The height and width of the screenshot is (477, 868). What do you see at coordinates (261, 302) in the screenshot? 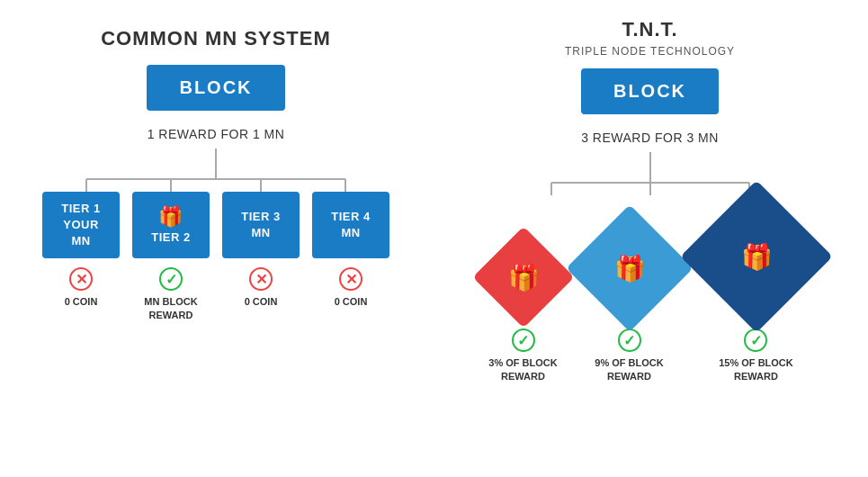
I see `tier-3-reward: 0 COIN` at bounding box center [261, 302].